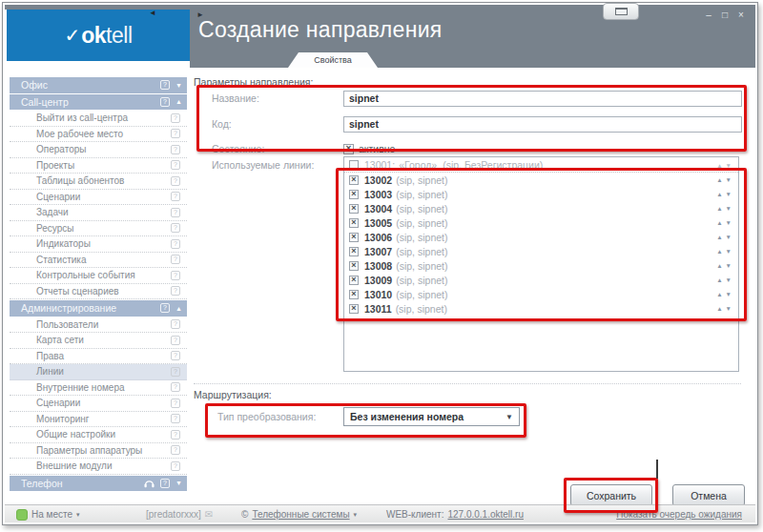  What do you see at coordinates (98, 452) in the screenshot?
I see `sidebar-item-hardware-params: Параметры аппаратуры ?` at bounding box center [98, 452].